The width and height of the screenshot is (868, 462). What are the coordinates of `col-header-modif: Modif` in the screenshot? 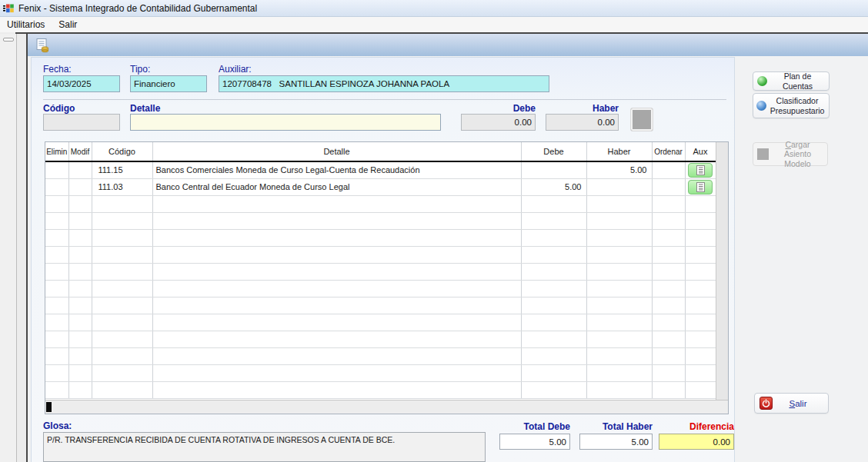 It's located at (80, 152).